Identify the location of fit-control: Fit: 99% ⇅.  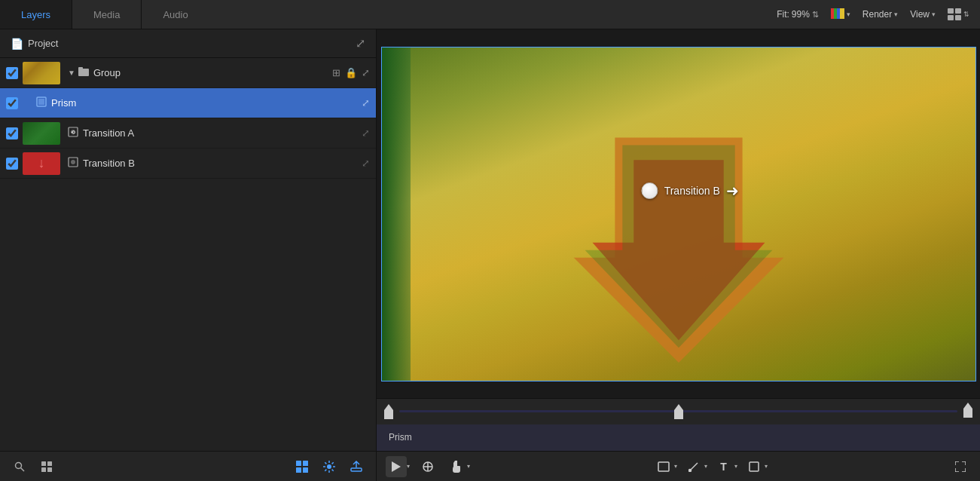
(798, 14).